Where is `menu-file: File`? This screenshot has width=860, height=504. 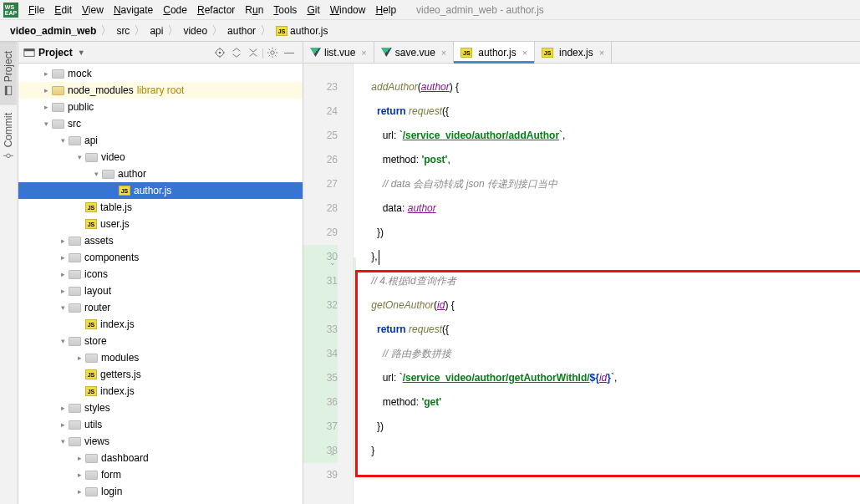 menu-file: File is located at coordinates (37, 10).